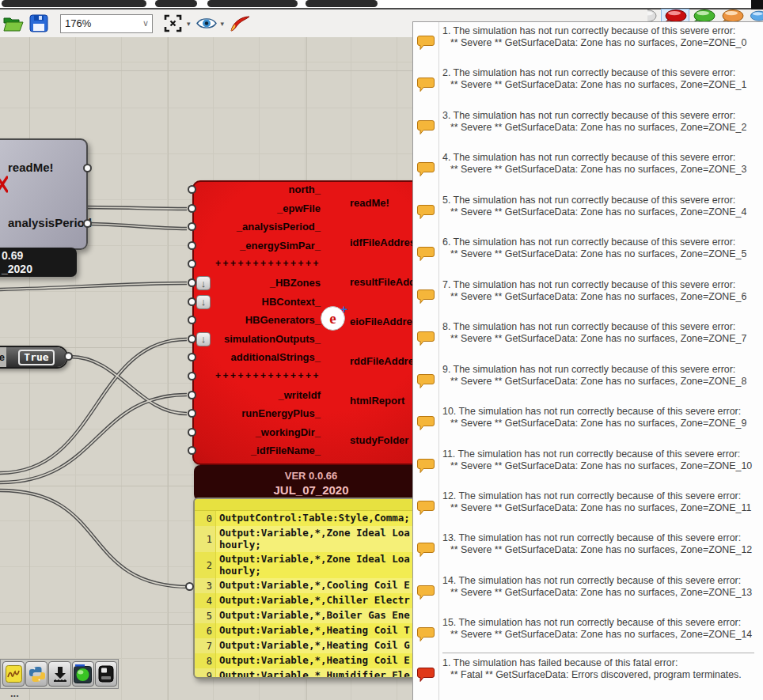  I want to click on badge-date: JUL_07_2020, so click(311, 490).